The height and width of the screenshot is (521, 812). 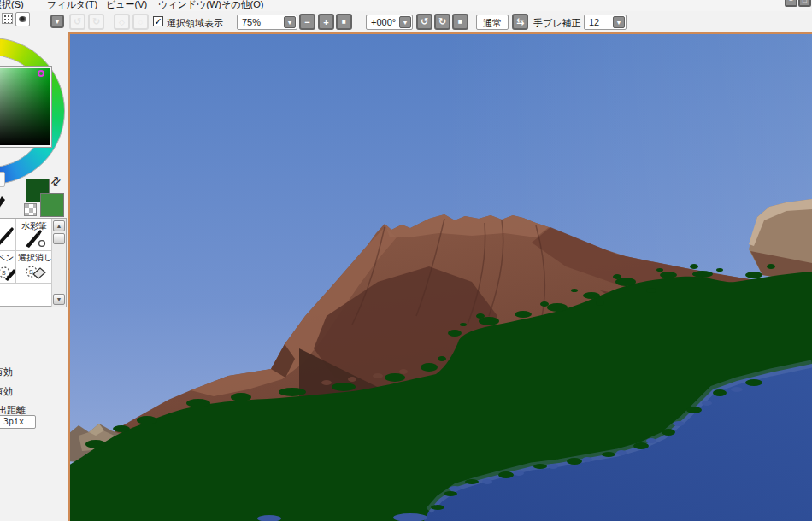 What do you see at coordinates (18, 422) in the screenshot?
I see `detection-distance-value: 3pix` at bounding box center [18, 422].